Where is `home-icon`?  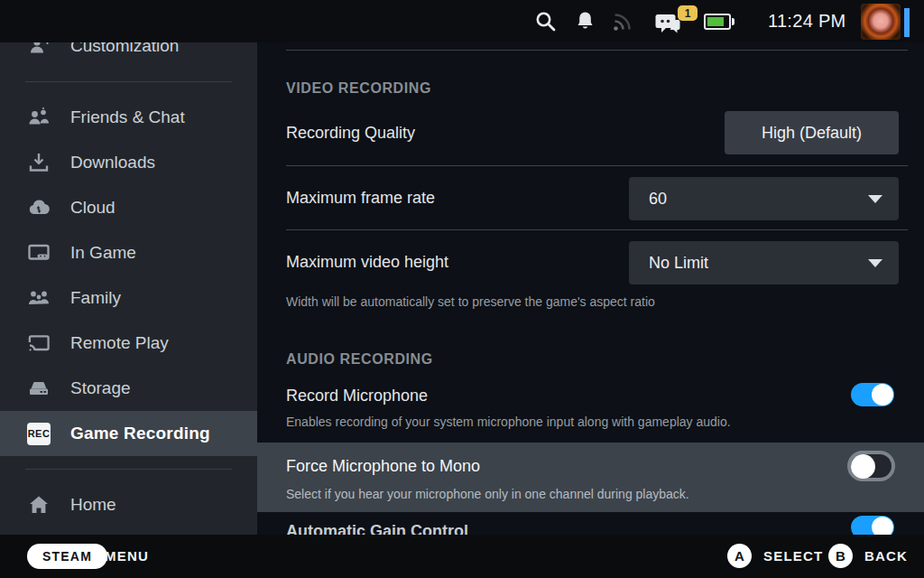
home-icon is located at coordinates (39, 505).